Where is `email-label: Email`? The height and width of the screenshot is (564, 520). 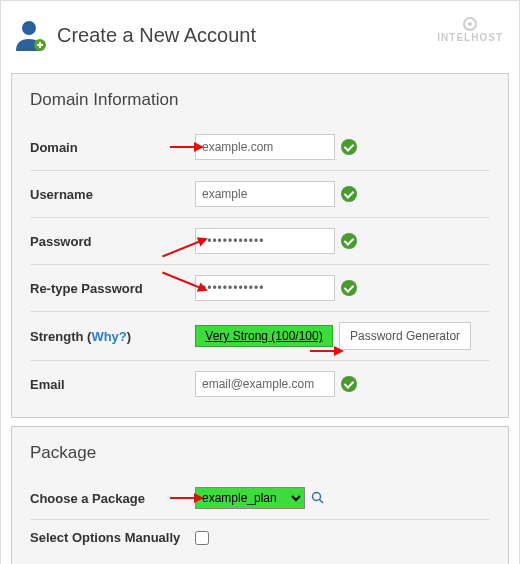 email-label: Email is located at coordinates (112, 384).